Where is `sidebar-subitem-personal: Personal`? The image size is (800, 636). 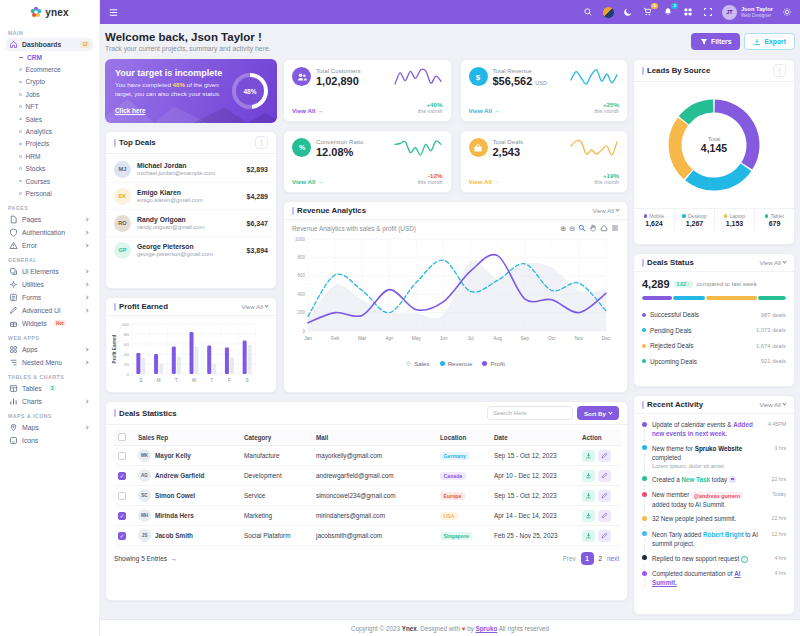
sidebar-subitem-personal: Personal is located at coordinates (50, 193).